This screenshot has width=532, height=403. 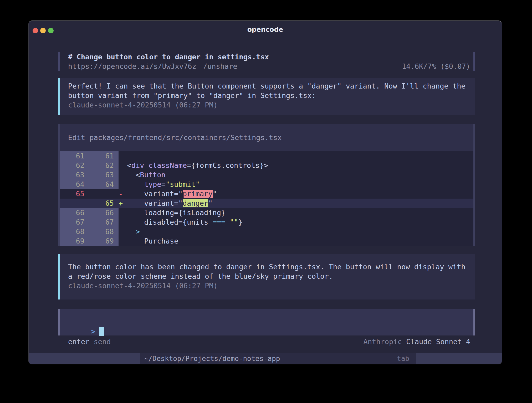 I want to click on diff-row: 65+ variant="danger", so click(x=267, y=203).